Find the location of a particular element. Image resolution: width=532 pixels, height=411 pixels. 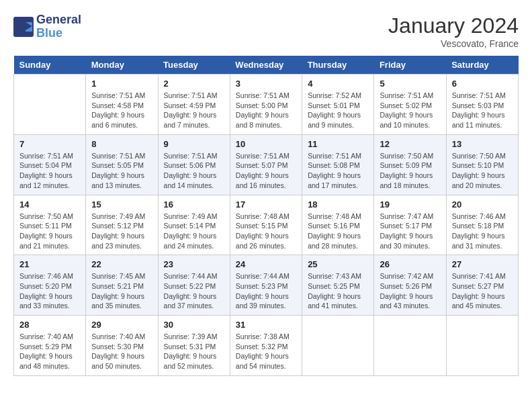

month-title: January 2024 is located at coordinates (453, 26).